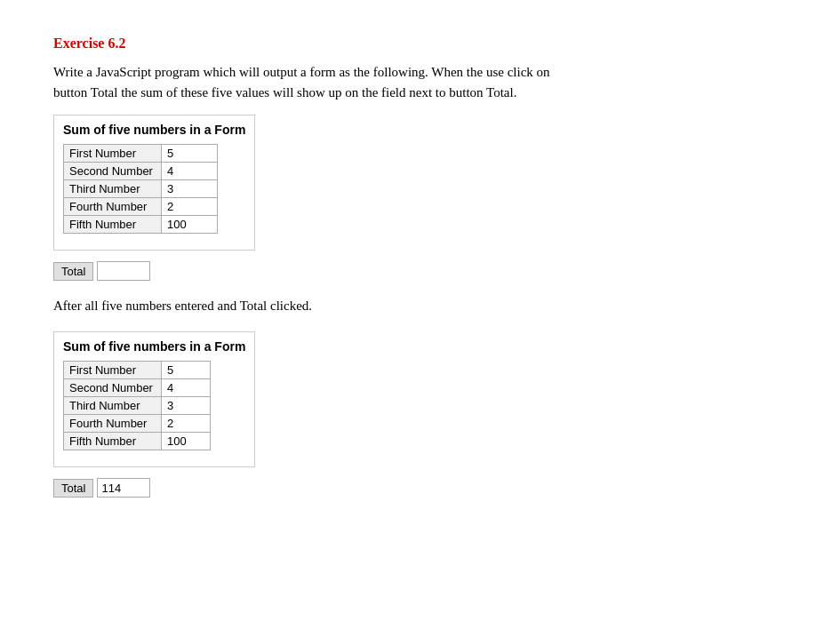  I want to click on table-row: Fourth Number2, so click(137, 424).